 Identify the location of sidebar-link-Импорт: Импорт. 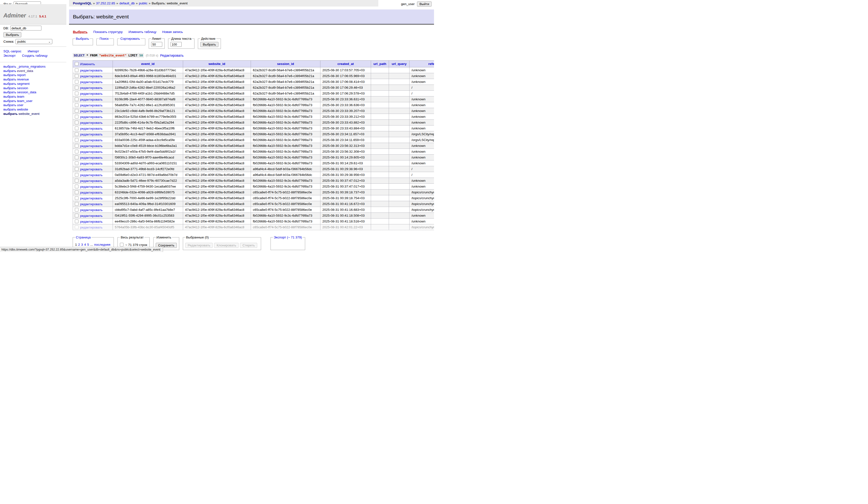
(33, 51).